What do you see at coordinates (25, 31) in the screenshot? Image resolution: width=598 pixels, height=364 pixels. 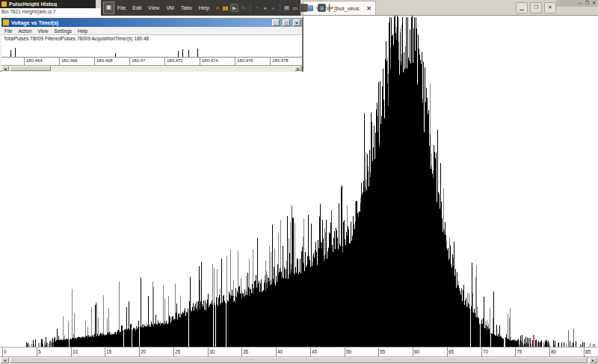 I see `voltage-menu-action: Action` at bounding box center [25, 31].